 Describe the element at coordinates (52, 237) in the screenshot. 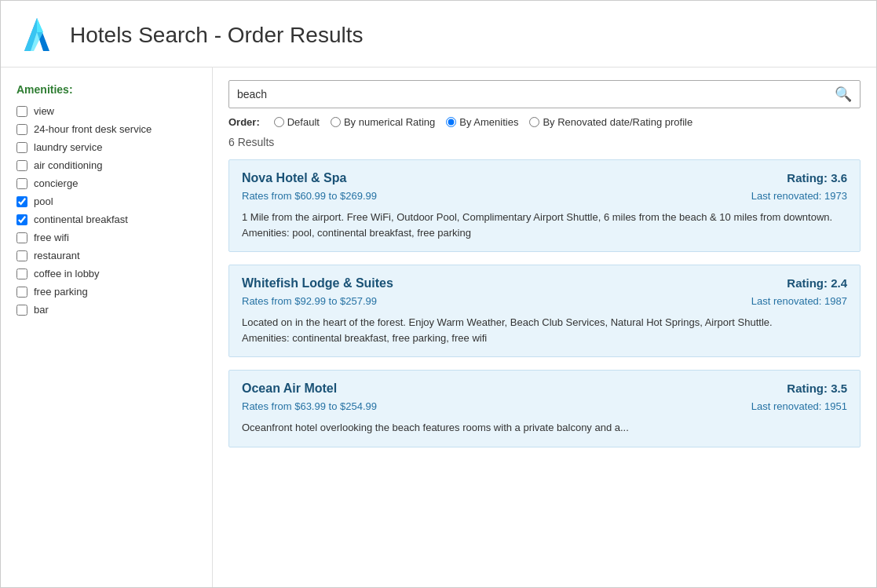

I see `amenity-label-free-wifi: free wifi` at that location.